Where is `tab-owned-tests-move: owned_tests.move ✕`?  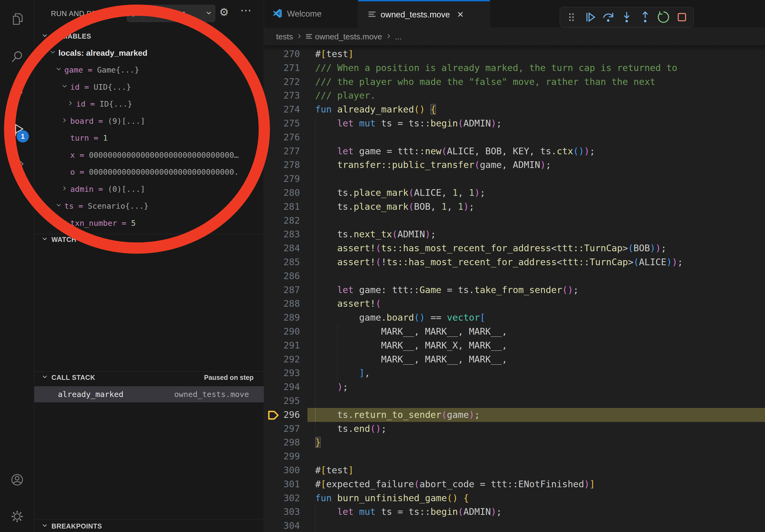 tab-owned-tests-move: owned_tests.move ✕ is located at coordinates (424, 14).